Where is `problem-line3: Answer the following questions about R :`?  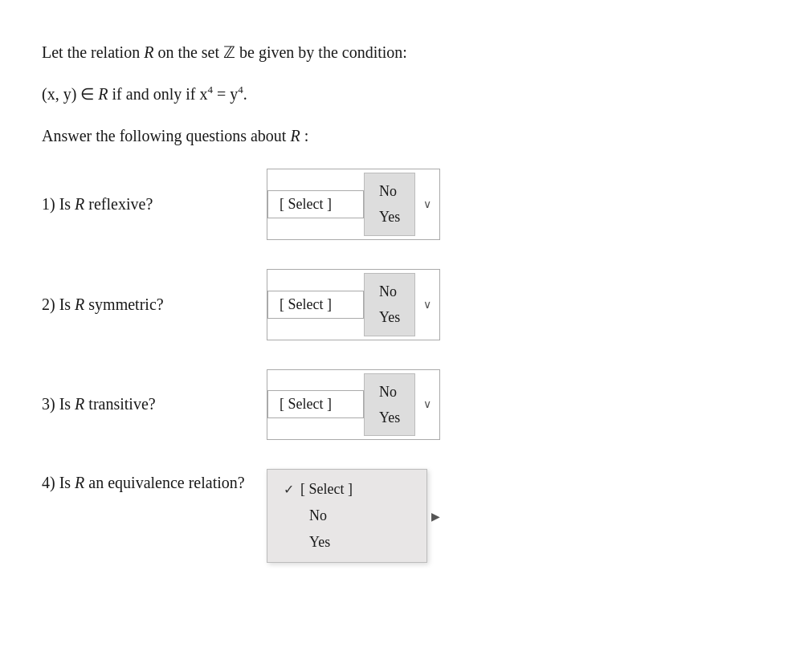 problem-line3: Answer the following questions about R : is located at coordinates (404, 136).